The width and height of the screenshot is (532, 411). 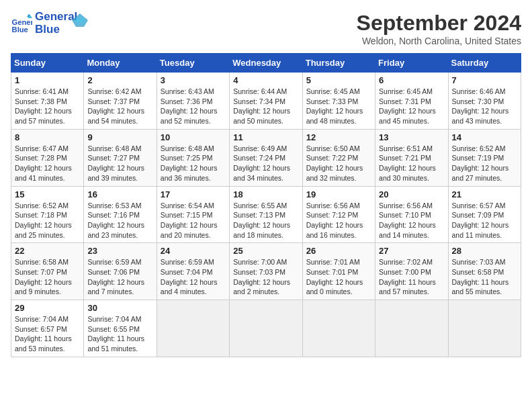 What do you see at coordinates (339, 277) in the screenshot?
I see `day-info: Sunrise: 7:01 AM Sunset: 7:01 PM Dayligh…` at bounding box center [339, 277].